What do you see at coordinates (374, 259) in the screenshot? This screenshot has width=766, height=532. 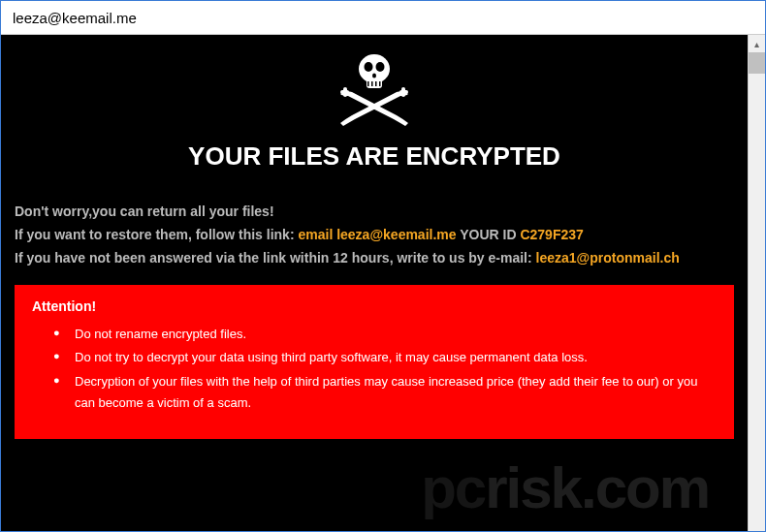 I see `line3: If you have not been answered via the li…` at bounding box center [374, 259].